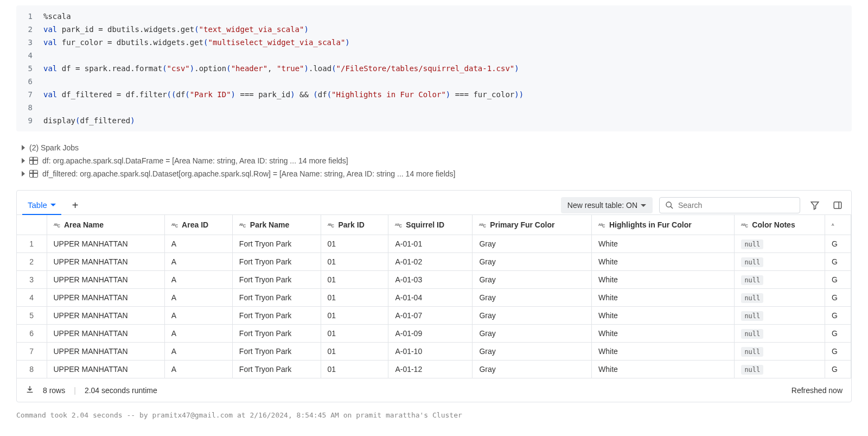 The height and width of the screenshot is (436, 868). I want to click on table-row: 8UPPER MANHATTANAFort Tryon Park01A-01-1…, so click(434, 369).